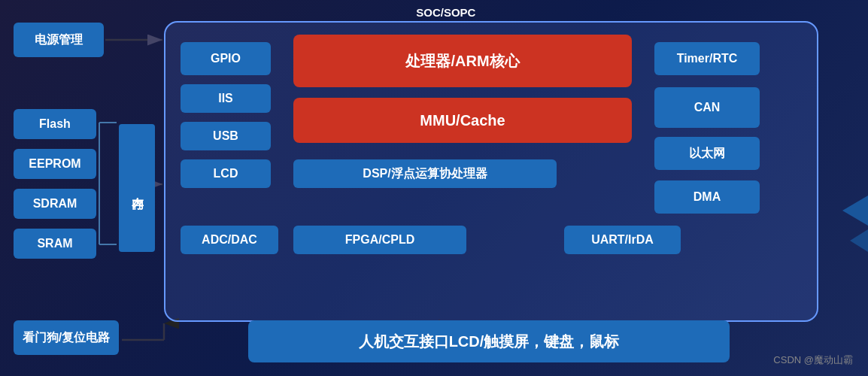 This screenshot has height=376, width=868. I want to click on watermark: CSDN @魔动山霸, so click(813, 360).